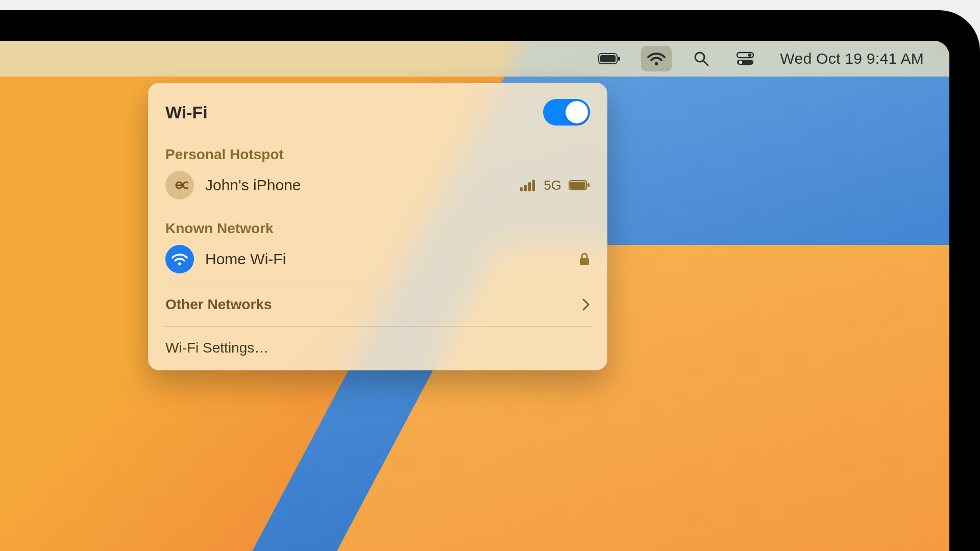 The width and height of the screenshot is (980, 551). I want to click on wifi-connected-icon, so click(180, 259).